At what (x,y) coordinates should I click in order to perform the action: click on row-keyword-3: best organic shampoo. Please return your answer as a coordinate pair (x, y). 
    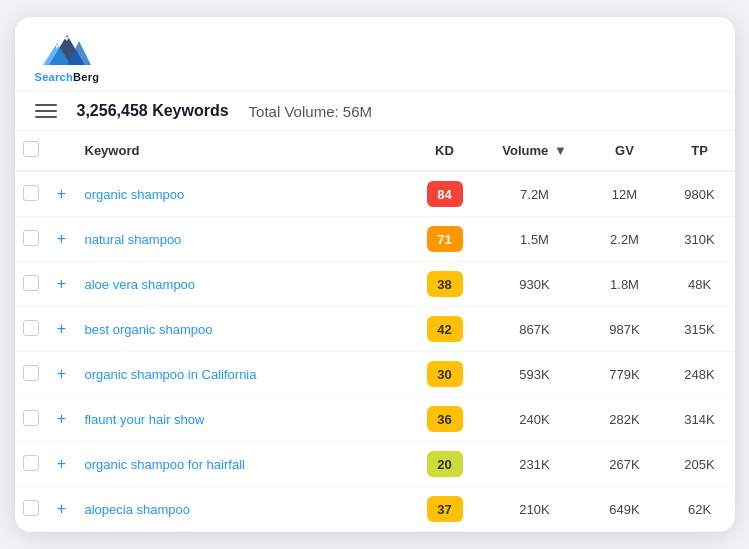
    Looking at the image, I should click on (241, 330).